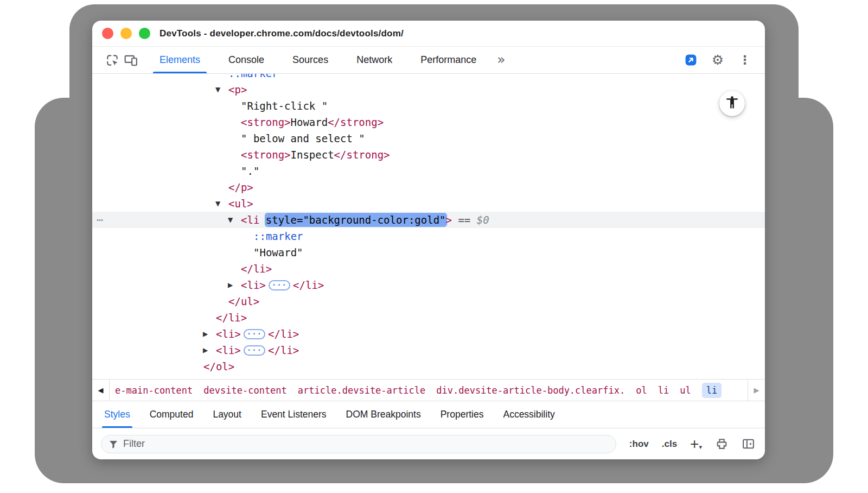 The height and width of the screenshot is (493, 868). Describe the element at coordinates (250, 220) in the screenshot. I see `dom-token: <li` at that location.